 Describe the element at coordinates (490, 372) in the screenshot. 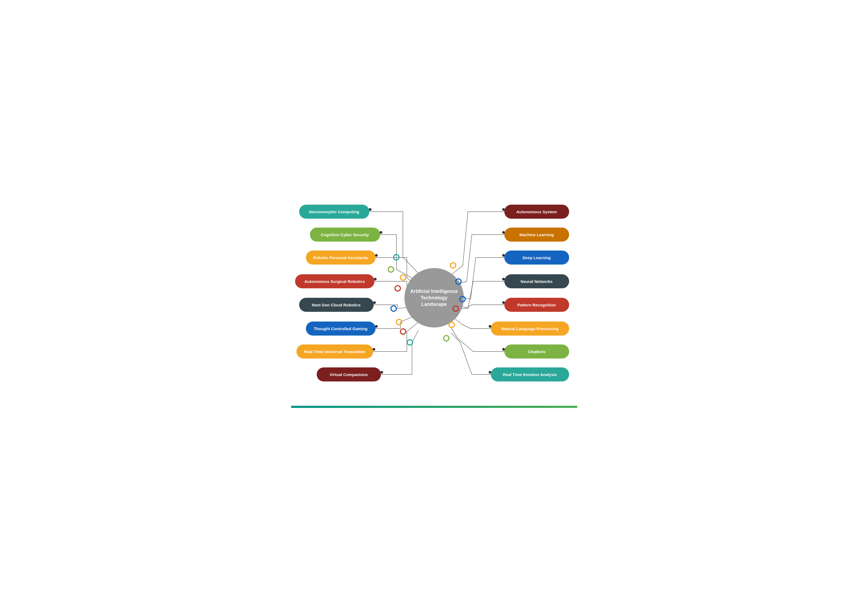

I see `dot-emotion` at that location.